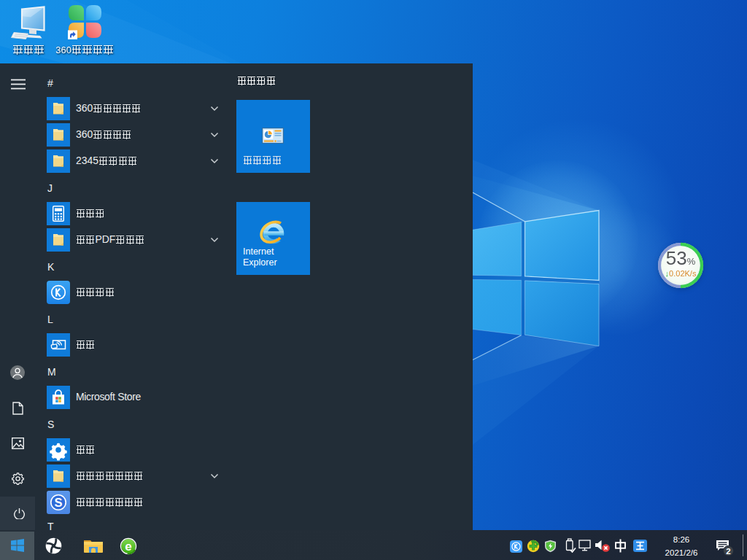  Describe the element at coordinates (58, 502) in the screenshot. I see `svg-text: S` at that location.